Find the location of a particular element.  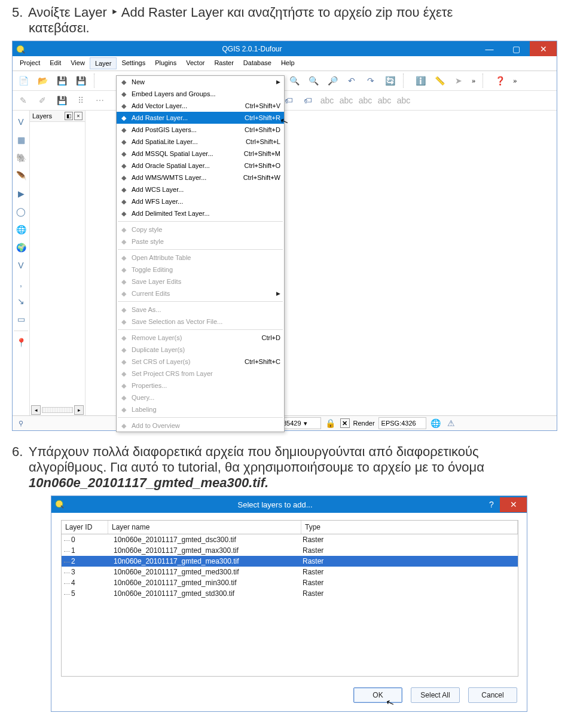

abc-3-button: abc is located at coordinates (365, 100).